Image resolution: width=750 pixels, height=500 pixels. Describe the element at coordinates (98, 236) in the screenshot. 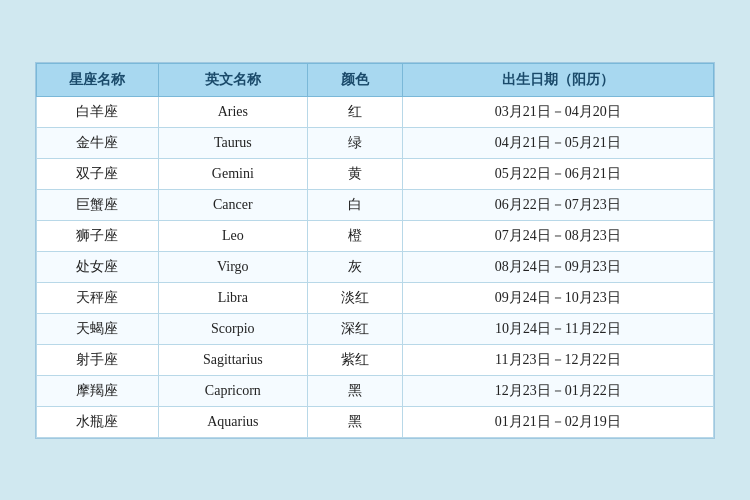

I see `cell-chinese: 狮子座` at that location.